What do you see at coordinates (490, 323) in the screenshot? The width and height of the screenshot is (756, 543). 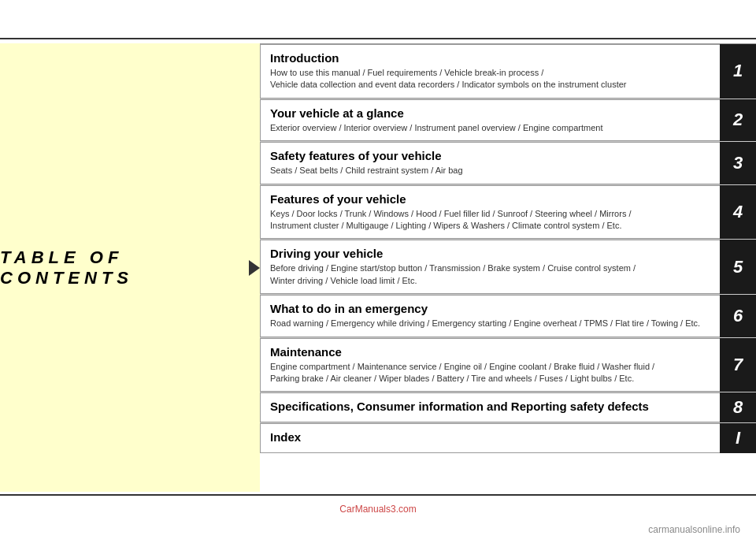 I see `section-desc-6: Road warning / Emergency while driving /…` at bounding box center [490, 323].